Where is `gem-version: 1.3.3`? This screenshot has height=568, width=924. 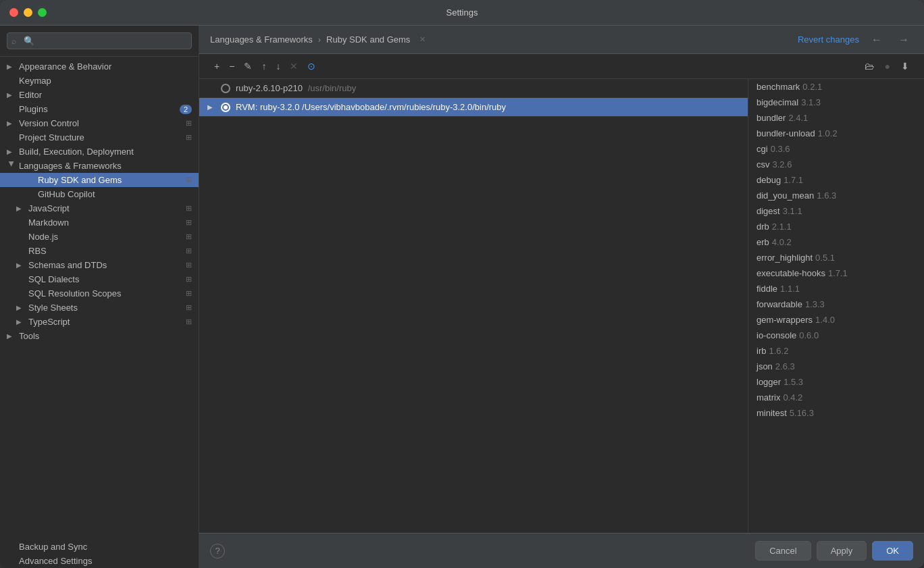
gem-version: 1.3.3 is located at coordinates (815, 304).